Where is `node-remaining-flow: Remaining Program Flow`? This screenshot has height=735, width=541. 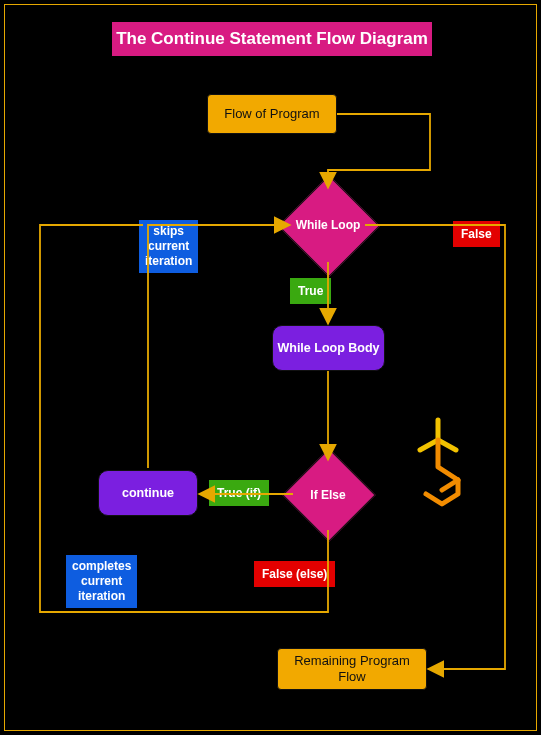
node-remaining-flow: Remaining Program Flow is located at coordinates (352, 669).